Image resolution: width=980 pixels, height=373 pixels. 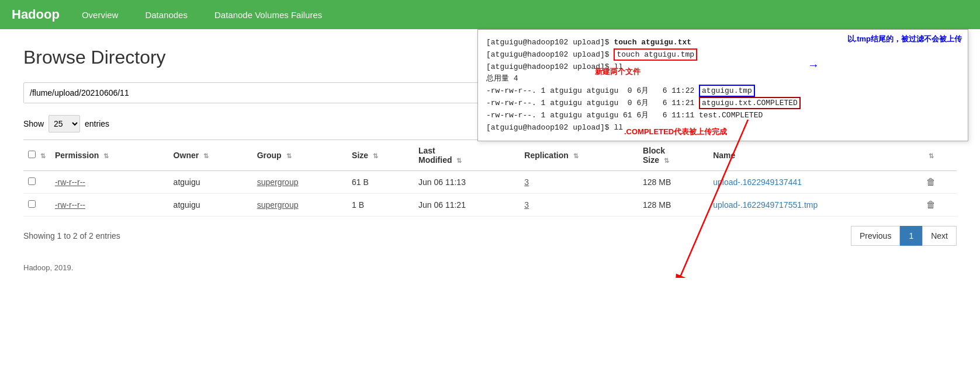 I want to click on select-all-checkbox, so click(x=32, y=154).